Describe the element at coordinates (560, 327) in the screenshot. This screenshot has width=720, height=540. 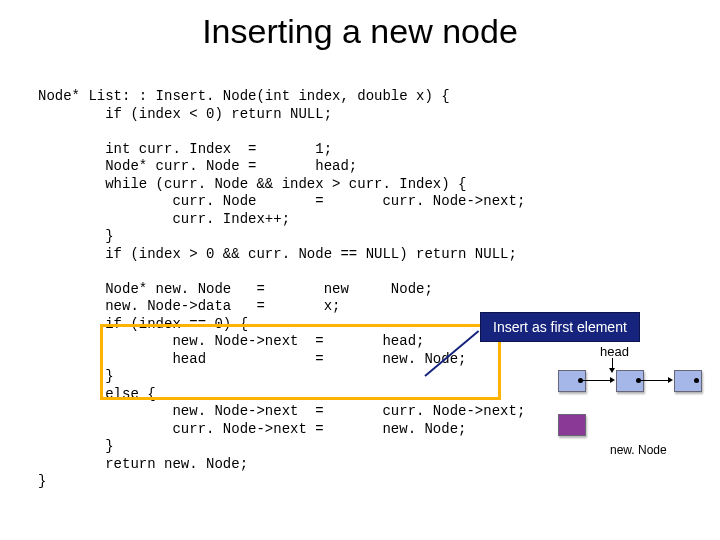
I see `callout-text: Insert as first element` at that location.